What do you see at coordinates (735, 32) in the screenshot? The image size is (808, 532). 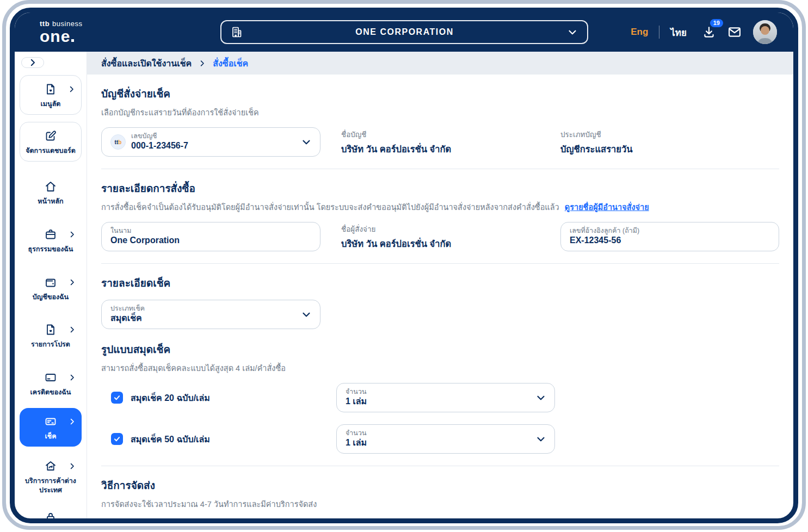 I see `mail-button` at bounding box center [735, 32].